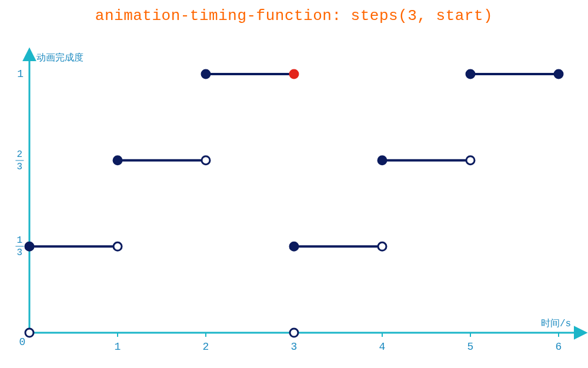 The image size is (588, 368). What do you see at coordinates (118, 347) in the screenshot?
I see `x-tick-label: 1` at bounding box center [118, 347].